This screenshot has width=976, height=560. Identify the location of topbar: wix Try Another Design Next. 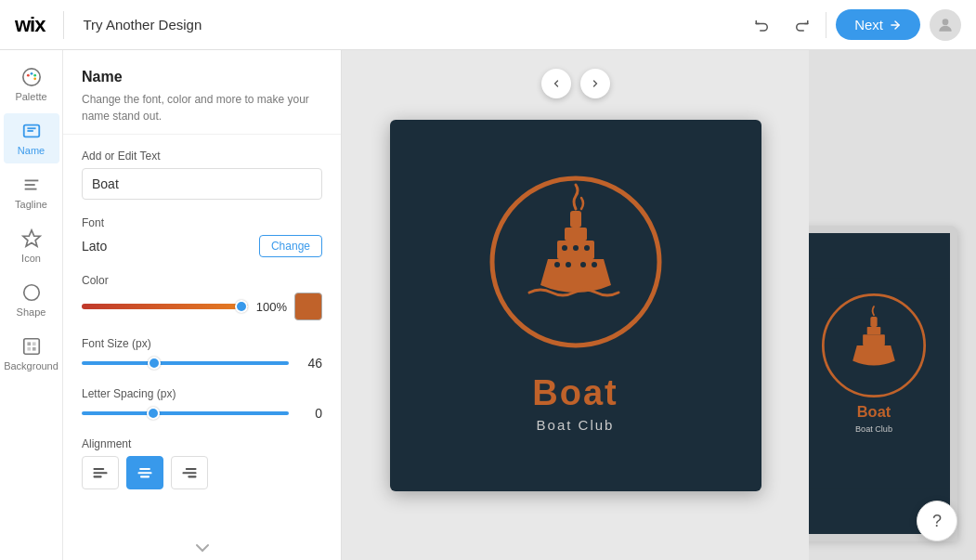
(488, 25).